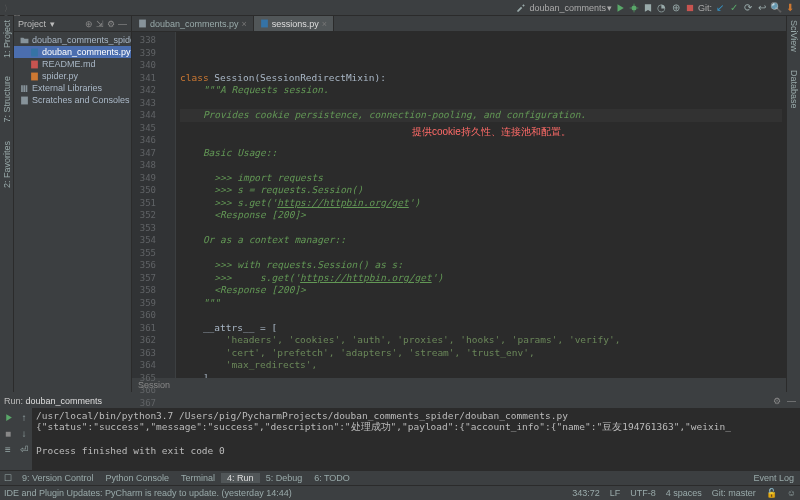 The height and width of the screenshot is (500, 800). What do you see at coordinates (147, 205) in the screenshot?
I see `line-gutter: 338 339 340 341 342 343 344 345 346 347 …` at bounding box center [147, 205].